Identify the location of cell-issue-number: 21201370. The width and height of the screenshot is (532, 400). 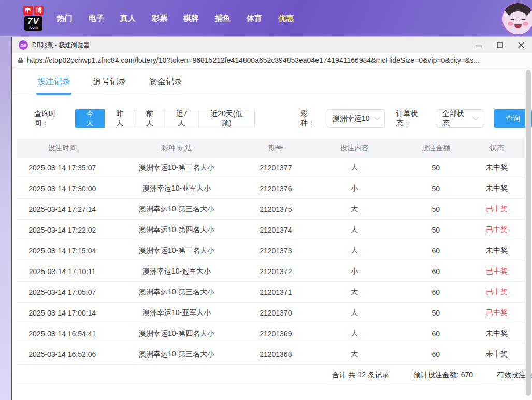
(276, 313).